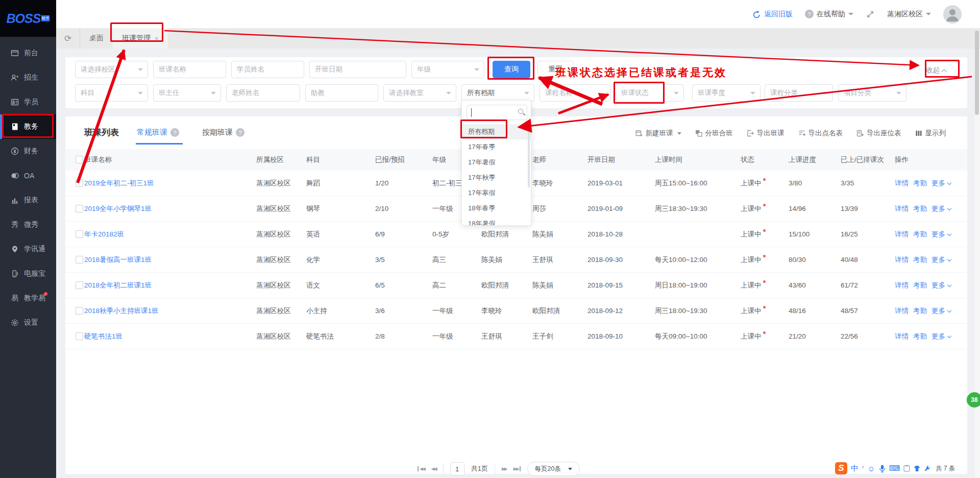 The height and width of the screenshot is (478, 980). What do you see at coordinates (28, 249) in the screenshot?
I see `sidebar-item-xuexuntong: 学讯通` at bounding box center [28, 249].